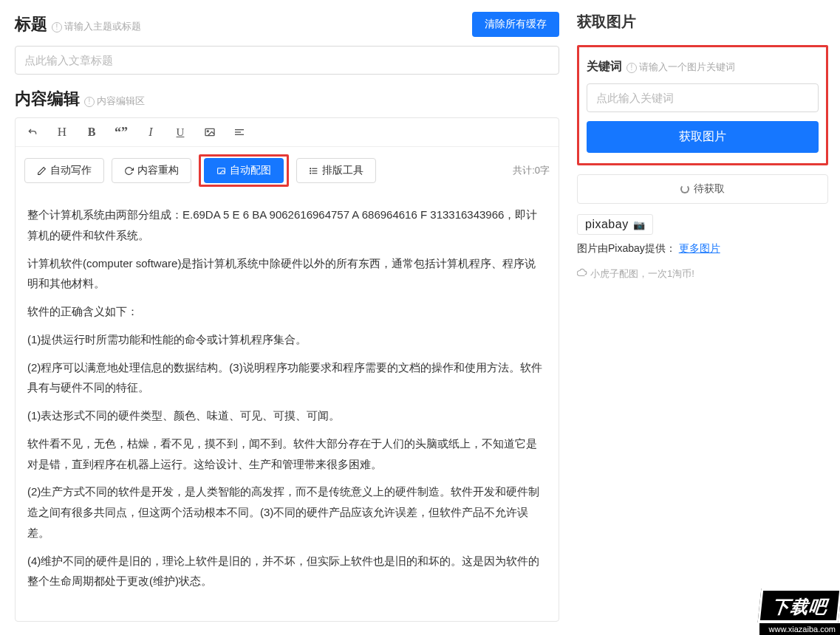  What do you see at coordinates (703, 249) in the screenshot?
I see `credit-line: 图片由Pixabay提供： 更多图片` at bounding box center [703, 249].